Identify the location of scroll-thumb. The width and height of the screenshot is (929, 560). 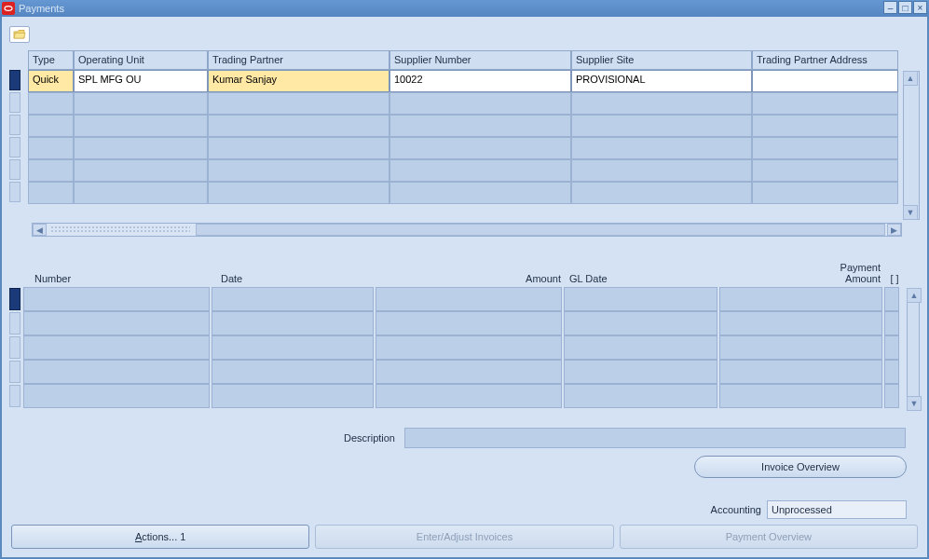
(540, 229).